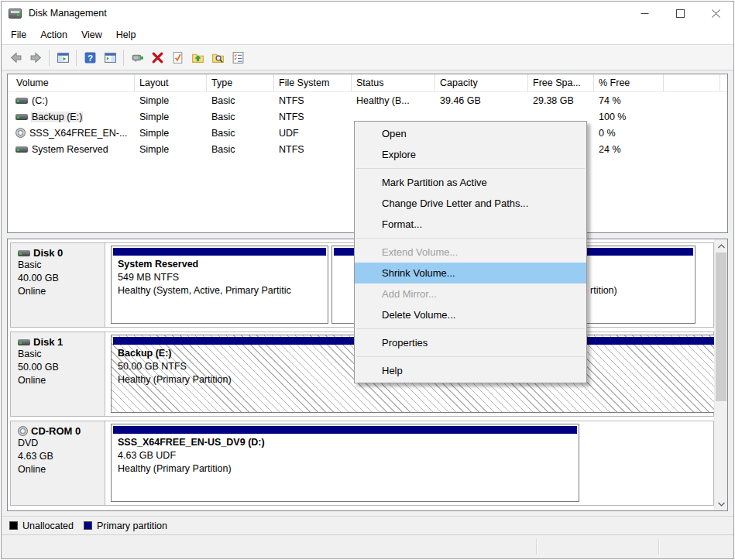 The width and height of the screenshot is (735, 560). I want to click on toolbar-check-document-icon, so click(177, 57).